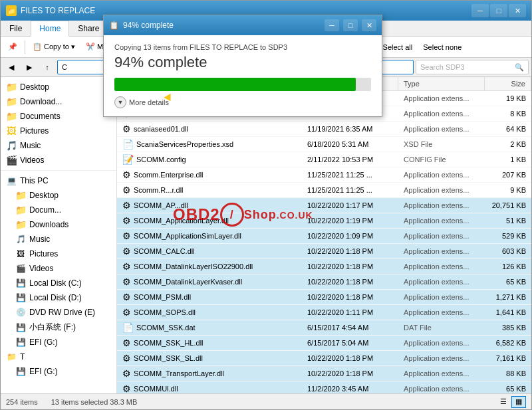 This screenshot has width=532, height=410. What do you see at coordinates (59, 283) in the screenshot?
I see `sidebar-item-drive-c: 💾 Local Disk (C:)` at bounding box center [59, 283].